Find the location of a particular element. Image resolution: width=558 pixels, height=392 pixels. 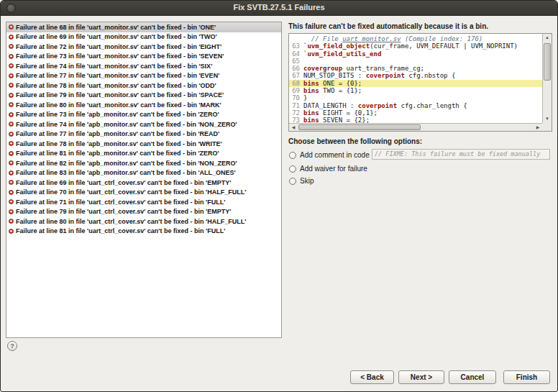

failure-label: Failure at line 78 in file 'uart_monitor… is located at coordinates (116, 86).